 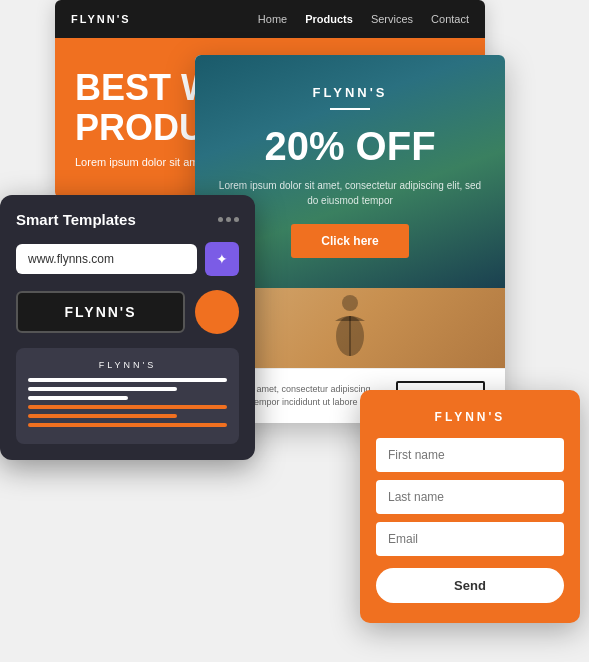 I want to click on email-brand: FLYNN'S, so click(x=350, y=92).